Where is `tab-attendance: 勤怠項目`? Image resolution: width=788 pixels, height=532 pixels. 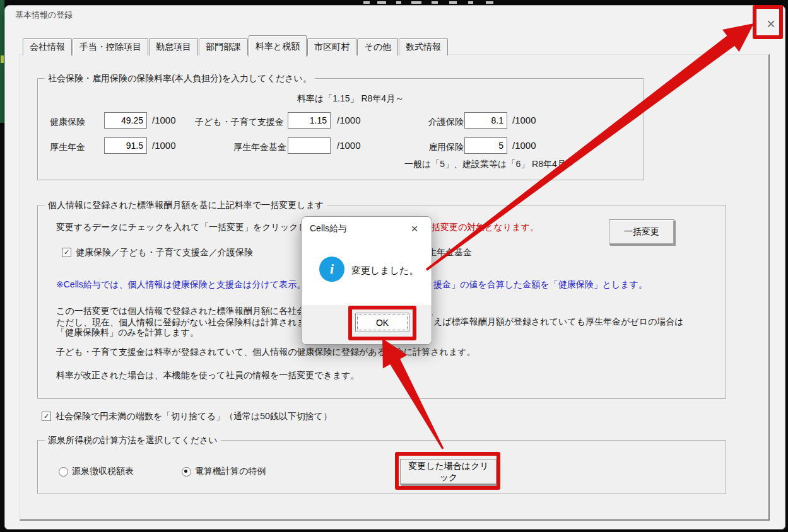
tab-attendance: 勤怠項目 is located at coordinates (173, 47).